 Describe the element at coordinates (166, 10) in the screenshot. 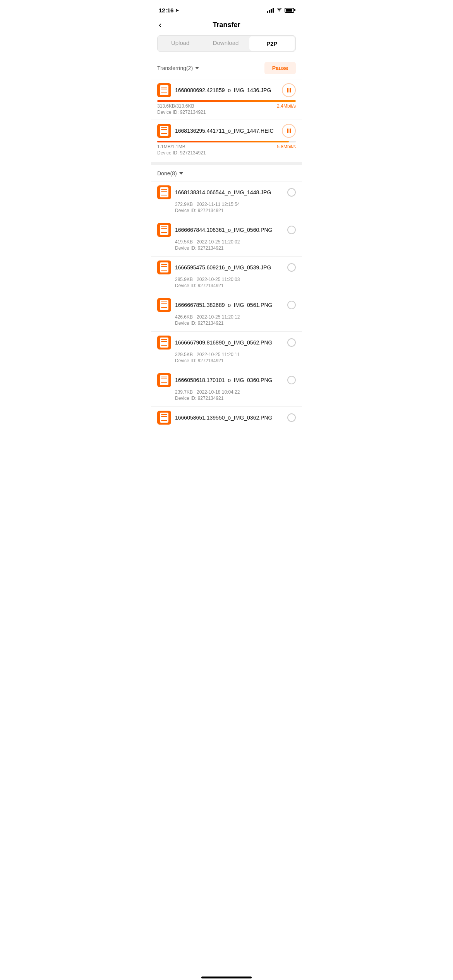

I see `status-time: 12:16` at that location.